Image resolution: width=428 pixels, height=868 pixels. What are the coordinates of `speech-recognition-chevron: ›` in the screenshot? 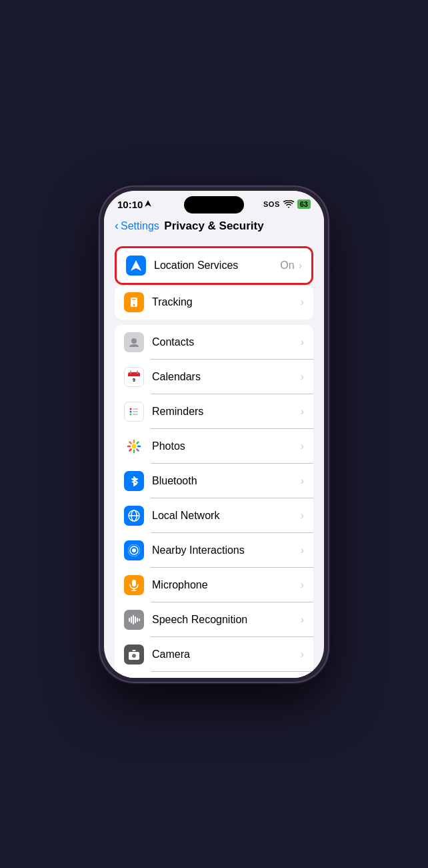 It's located at (303, 620).